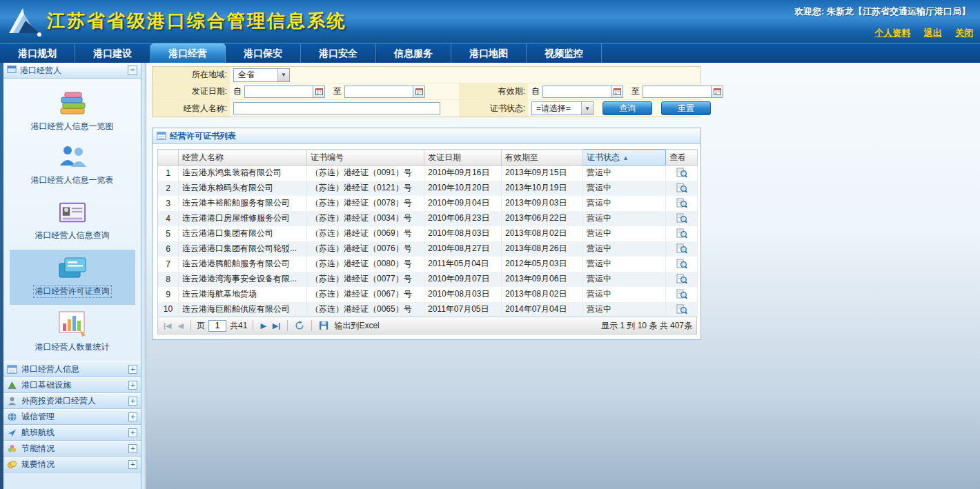  What do you see at coordinates (279, 92) in the screenshot?
I see `issue-date-from-input` at bounding box center [279, 92].